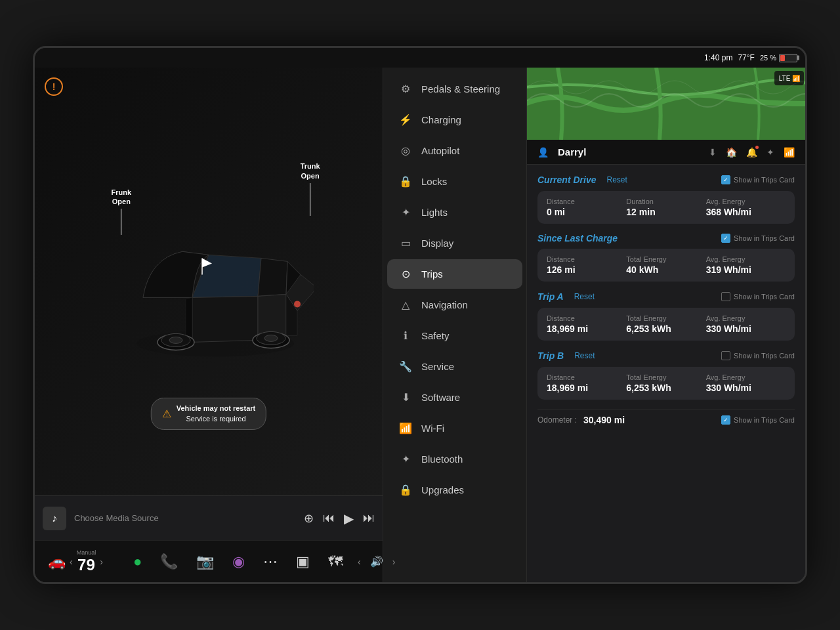  What do you see at coordinates (617, 180) in the screenshot?
I see `current-drive-reset: Reset` at bounding box center [617, 180].